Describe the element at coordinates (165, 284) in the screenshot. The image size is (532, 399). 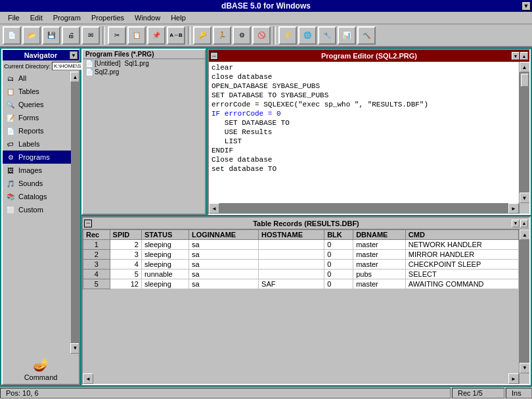
I see `cell-status-5: sleeping` at that location.